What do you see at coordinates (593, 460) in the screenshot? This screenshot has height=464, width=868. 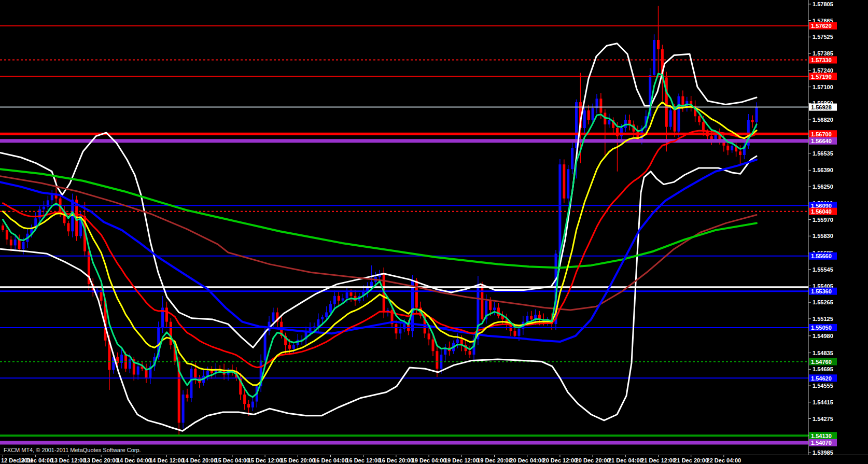 I see `time-tick-label: 20 Dec 20:00` at bounding box center [593, 460].